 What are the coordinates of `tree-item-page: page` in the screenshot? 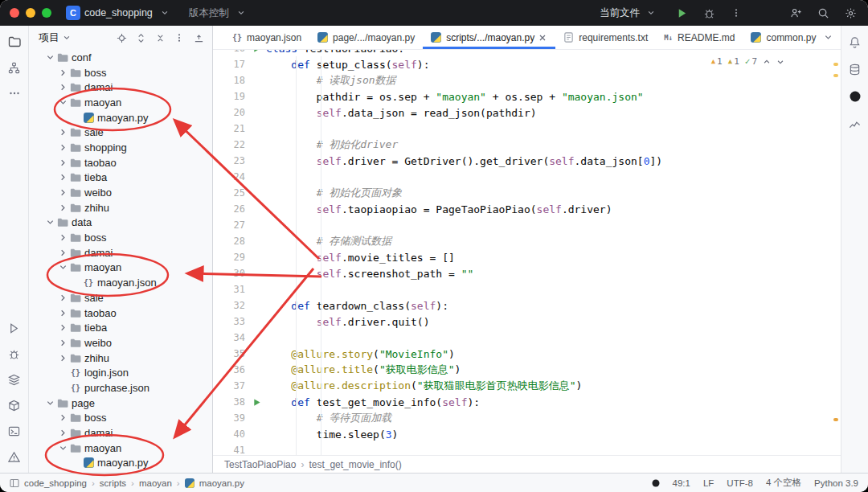 It's located at (121, 404).